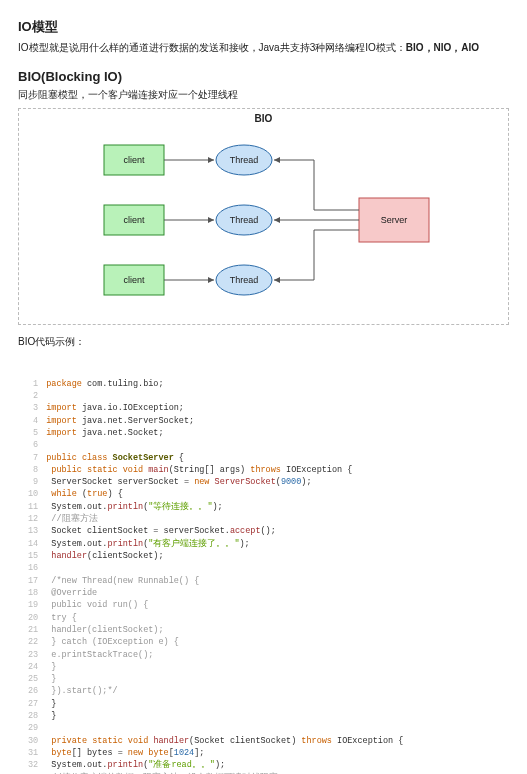 This screenshot has width=527, height=774. Describe the element at coordinates (144, 458) in the screenshot. I see `code-token: SocketServer` at that location.